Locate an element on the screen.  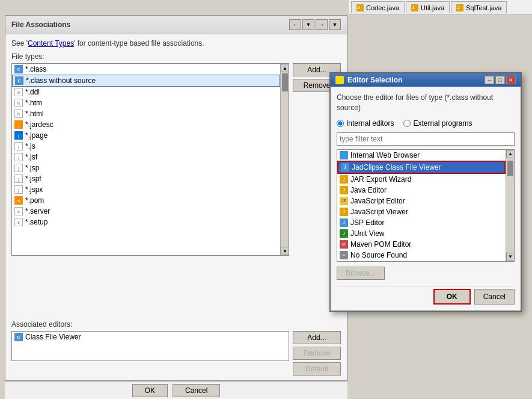
doc-icon-3: h is located at coordinates (19, 114).